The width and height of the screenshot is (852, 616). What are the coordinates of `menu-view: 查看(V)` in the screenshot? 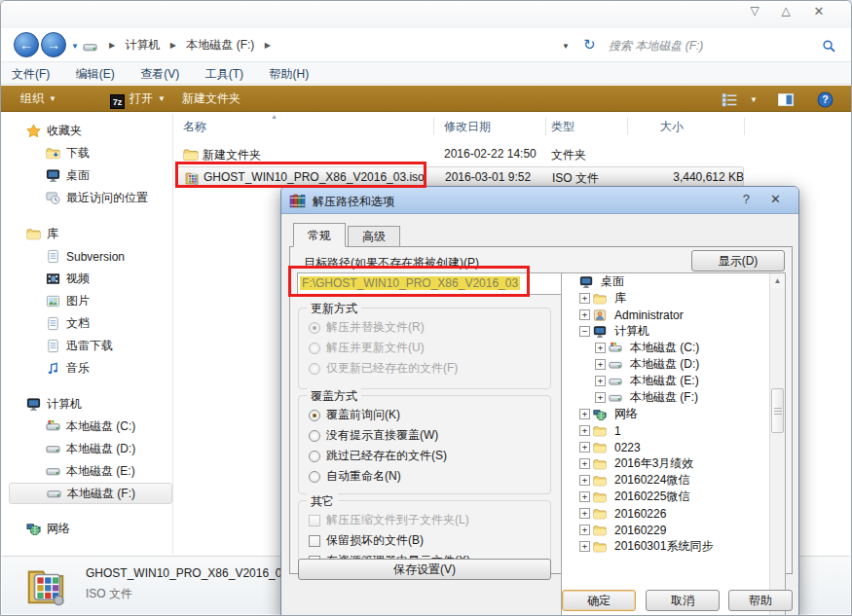 It's located at (160, 74).